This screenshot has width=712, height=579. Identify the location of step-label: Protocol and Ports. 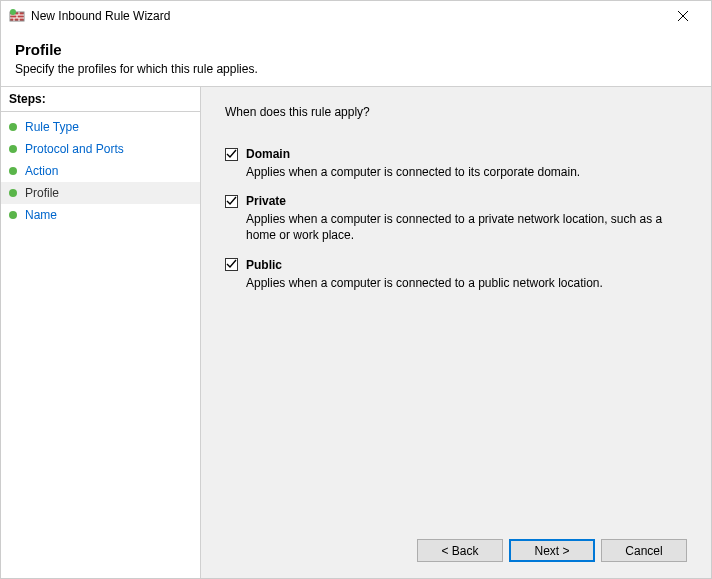
(74, 149).